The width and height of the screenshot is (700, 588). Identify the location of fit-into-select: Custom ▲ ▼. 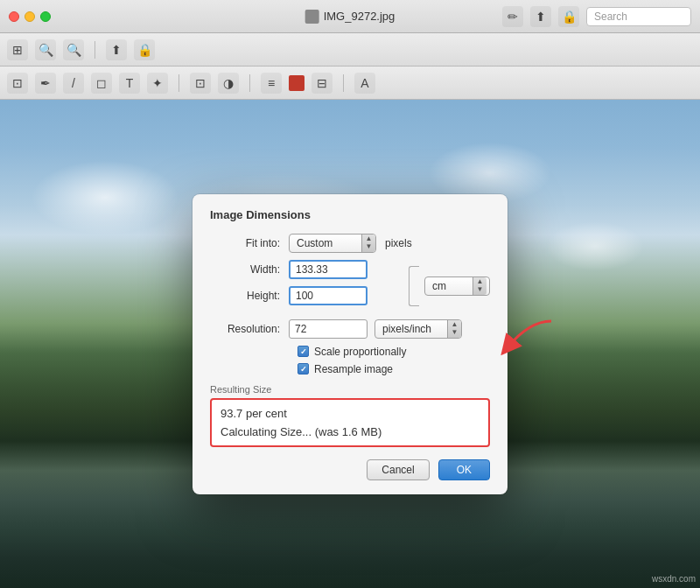
(332, 243).